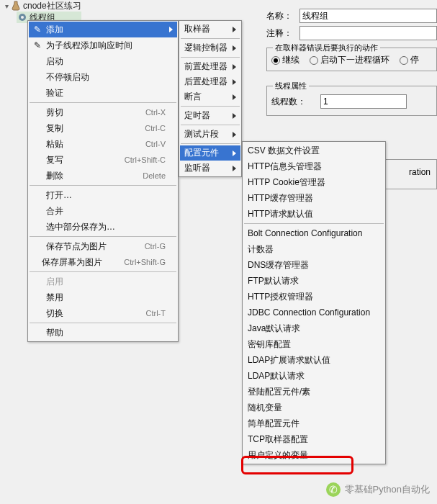  I want to click on config-item: TCP取样器配置, so click(314, 439).